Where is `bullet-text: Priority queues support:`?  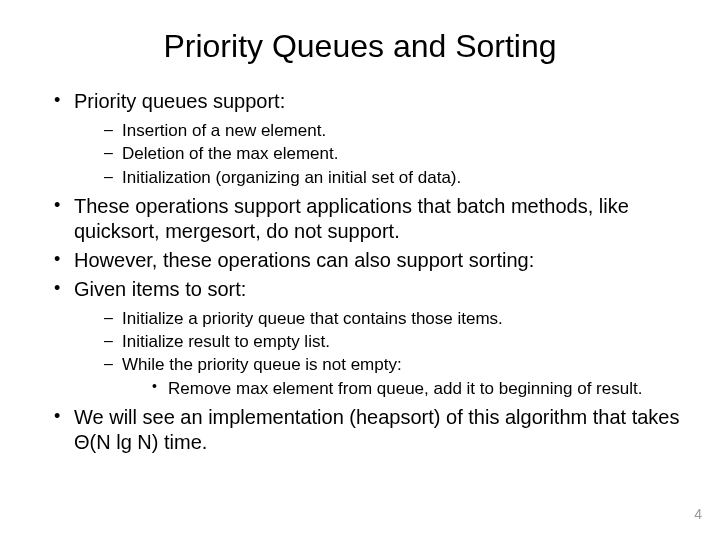 bullet-text: Priority queues support: is located at coordinates (180, 101).